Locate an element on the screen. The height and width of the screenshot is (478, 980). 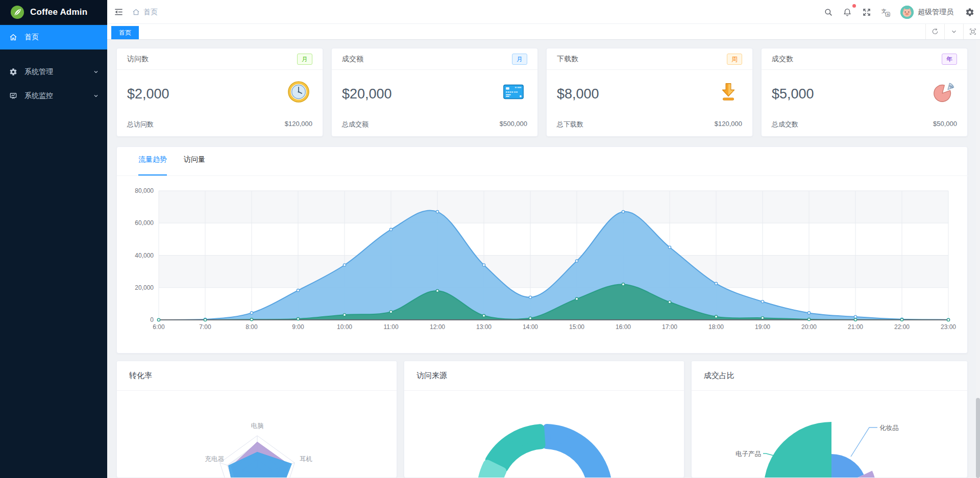
stat-title: 成交数 is located at coordinates (856, 59).